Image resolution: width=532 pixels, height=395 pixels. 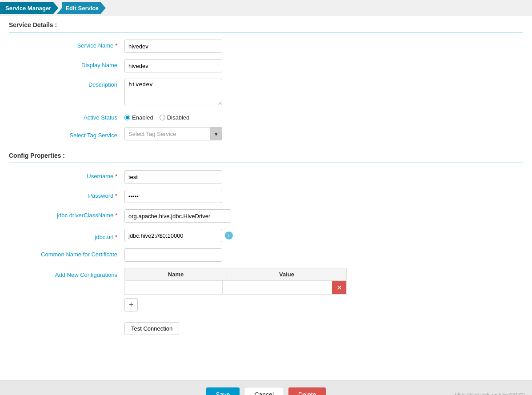 I want to click on password-label: Password, so click(x=67, y=195).